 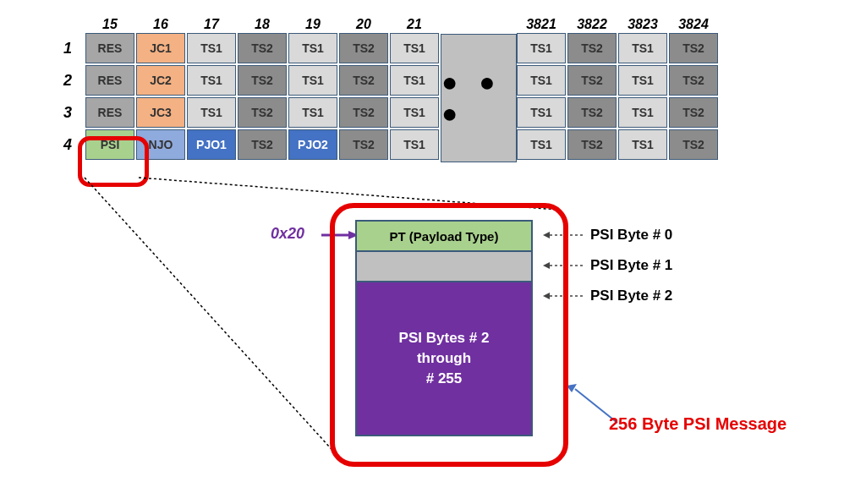 I want to click on cell-jc3: JC3, so click(x=161, y=112).